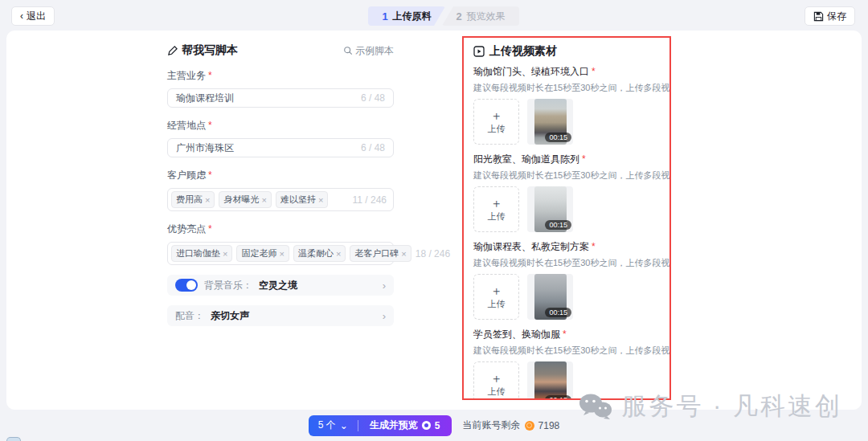  I want to click on generate-cost-value: 5, so click(437, 426).